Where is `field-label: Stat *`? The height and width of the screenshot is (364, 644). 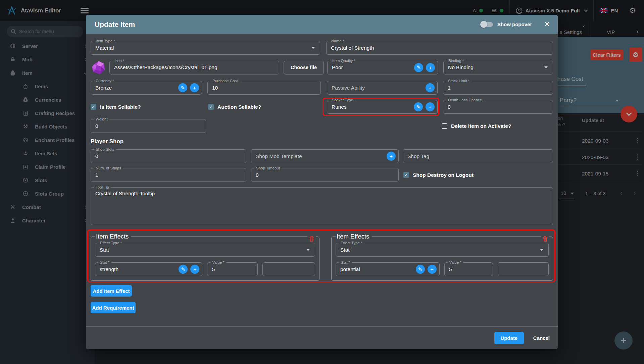 field-label: Stat * is located at coordinates (105, 262).